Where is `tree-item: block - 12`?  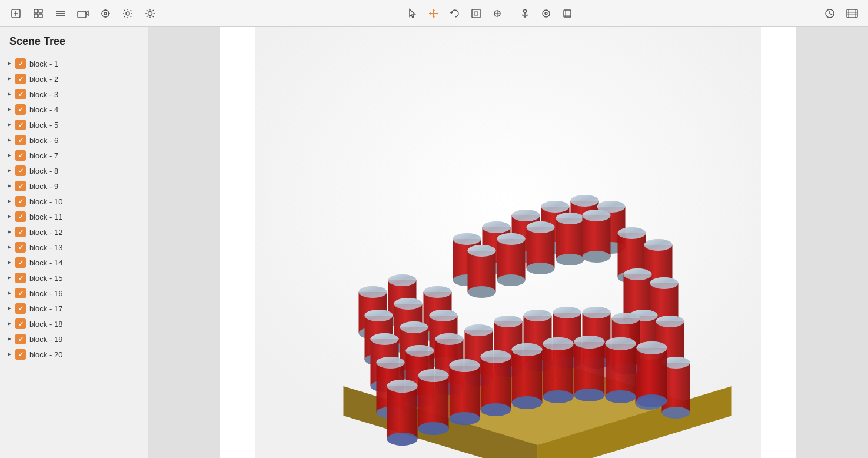 tree-item: block - 12 is located at coordinates (74, 232).